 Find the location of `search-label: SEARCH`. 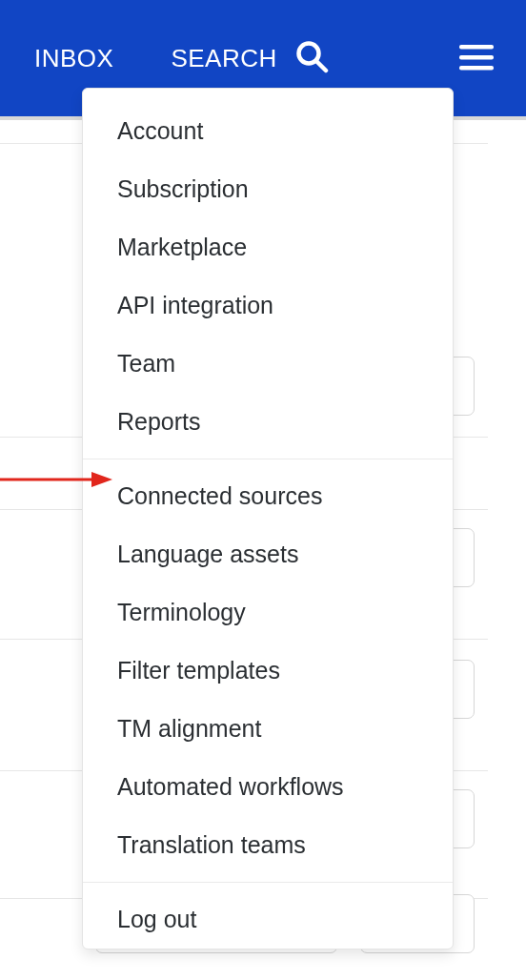

search-label: SEARCH is located at coordinates (223, 59).